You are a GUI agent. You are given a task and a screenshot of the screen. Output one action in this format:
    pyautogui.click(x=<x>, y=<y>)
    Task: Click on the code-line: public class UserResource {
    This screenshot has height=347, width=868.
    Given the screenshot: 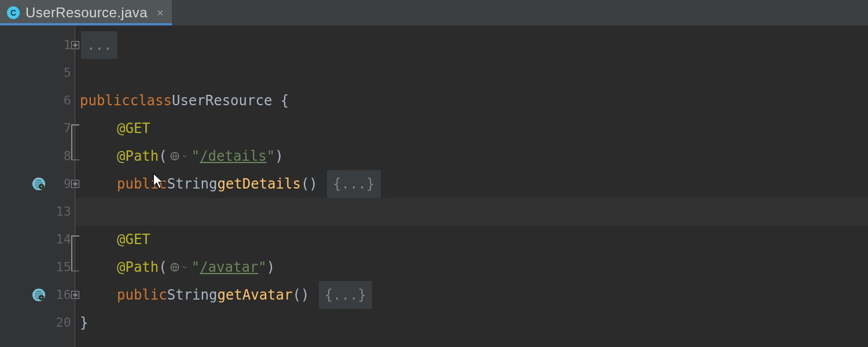 What is the action you would take?
    pyautogui.click(x=472, y=101)
    